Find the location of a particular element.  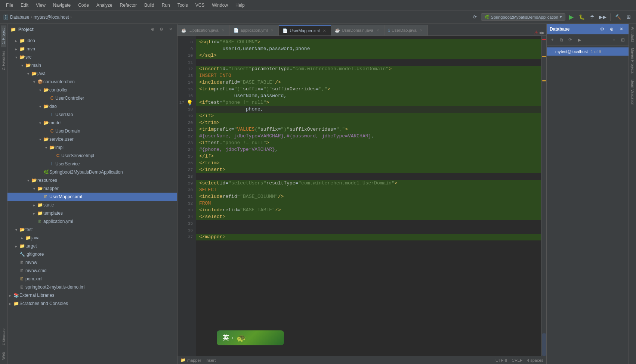

line-number: 35 is located at coordinates (189, 224).